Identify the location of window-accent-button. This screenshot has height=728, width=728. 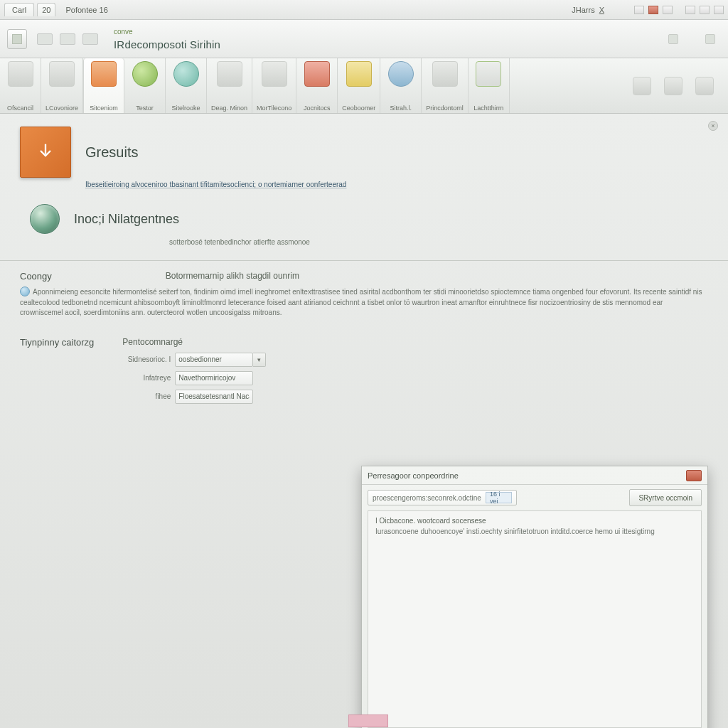
(653, 10).